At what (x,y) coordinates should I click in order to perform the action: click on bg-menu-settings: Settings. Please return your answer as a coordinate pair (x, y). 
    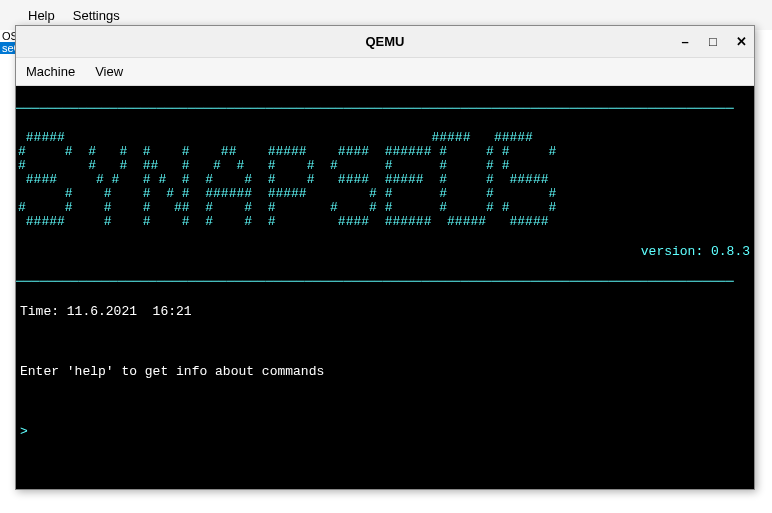
    Looking at the image, I should click on (96, 16).